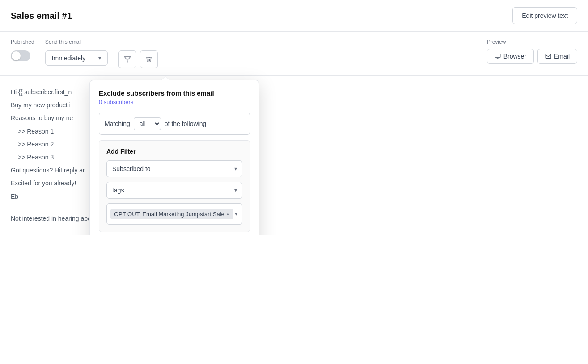 The image size is (588, 364). Describe the element at coordinates (172, 214) in the screenshot. I see `tag-chip: OPT OUT: Email Marketing Jumpstart Sale …` at that location.